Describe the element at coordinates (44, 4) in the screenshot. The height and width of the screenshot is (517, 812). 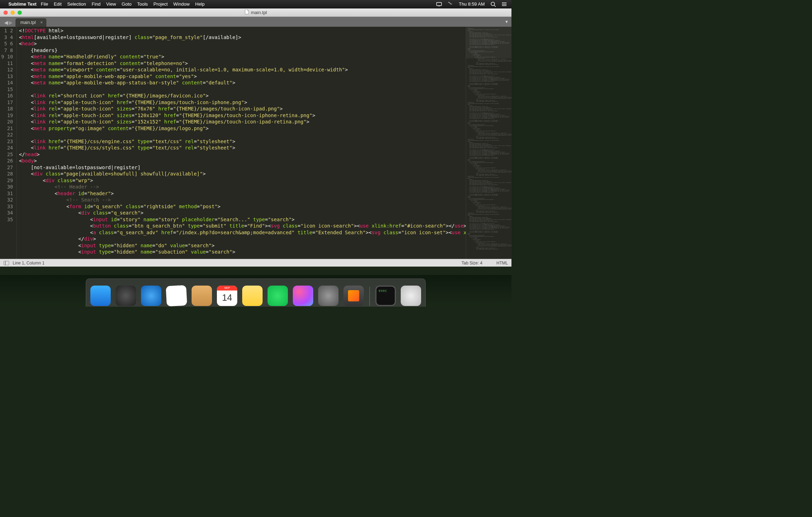
I see `menu-file: File` at that location.